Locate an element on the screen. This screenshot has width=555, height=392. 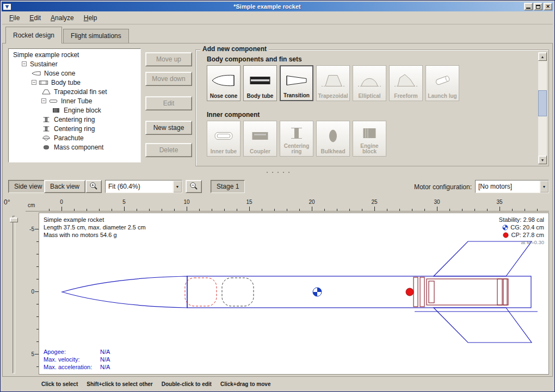
app-icon is located at coordinates (7, 7).